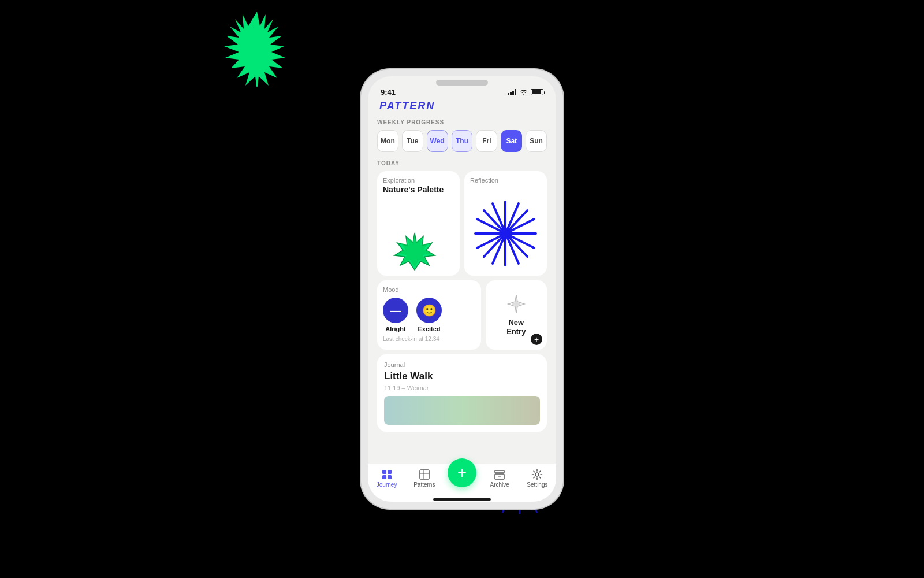 This screenshot has width=924, height=578. I want to click on blue-starburst-art, so click(506, 234).